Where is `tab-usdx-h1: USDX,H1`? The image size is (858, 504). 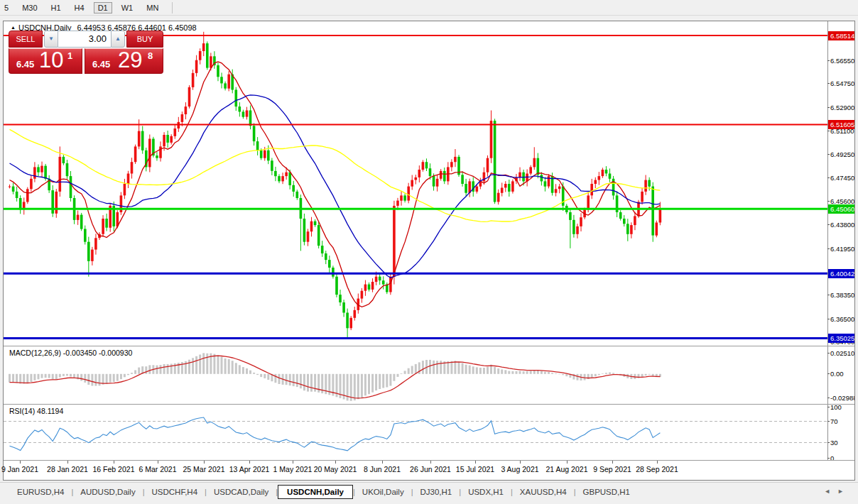
tab-usdx-h1: USDX,H1 is located at coordinates (486, 492).